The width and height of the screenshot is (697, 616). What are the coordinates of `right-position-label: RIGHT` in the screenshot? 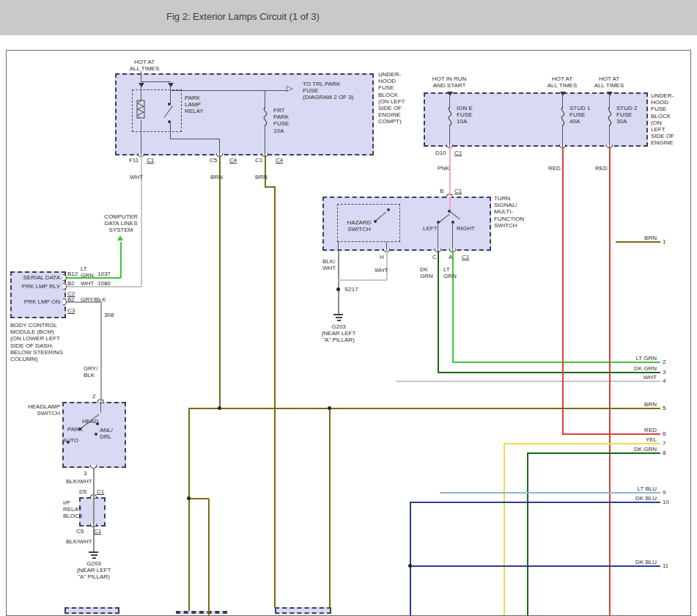 It's located at (466, 229).